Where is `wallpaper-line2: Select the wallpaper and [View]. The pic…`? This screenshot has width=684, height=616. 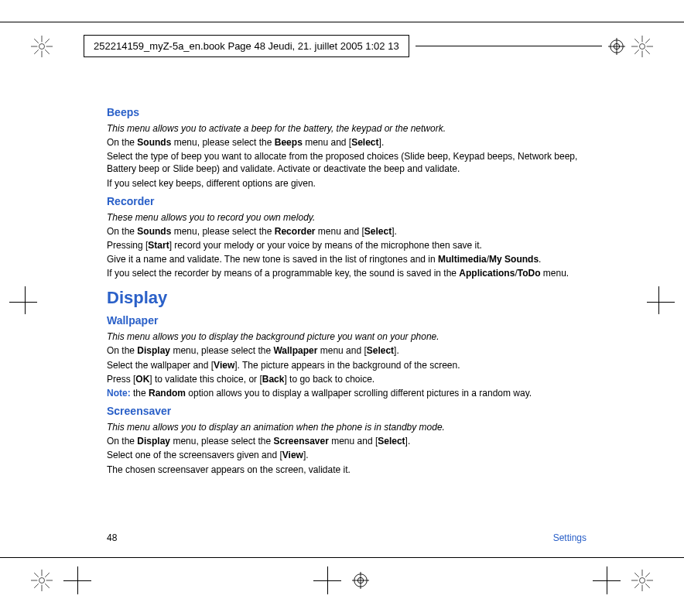
wallpaper-line2: Select the wallpaper and [View]. The pic… is located at coordinates (347, 365).